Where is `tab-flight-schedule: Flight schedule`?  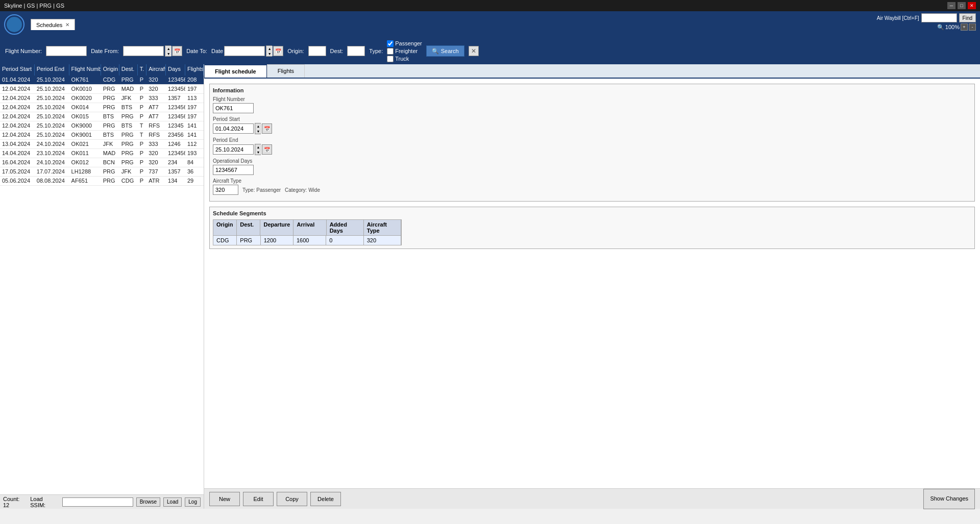 tab-flight-schedule: Flight schedule is located at coordinates (236, 71).